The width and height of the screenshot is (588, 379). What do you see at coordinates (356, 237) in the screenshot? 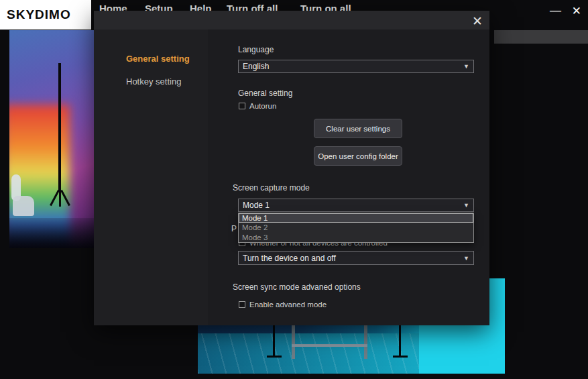
I see `dropdown-option-mode3: Mode 3` at bounding box center [356, 237].